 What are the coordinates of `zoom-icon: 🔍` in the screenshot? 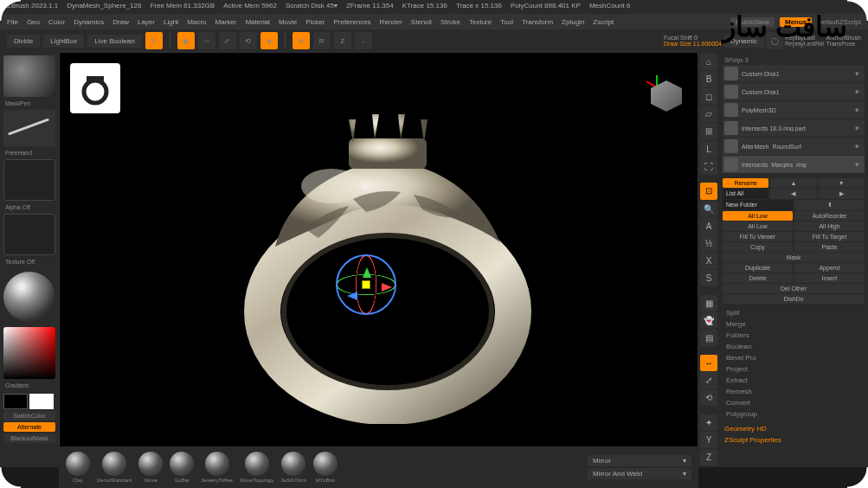 It's located at (709, 209).